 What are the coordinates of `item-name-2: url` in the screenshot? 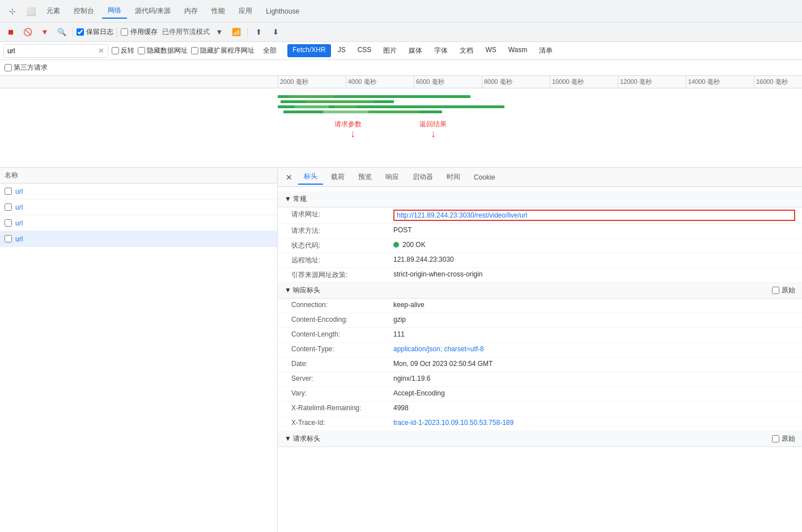 It's located at (19, 223).